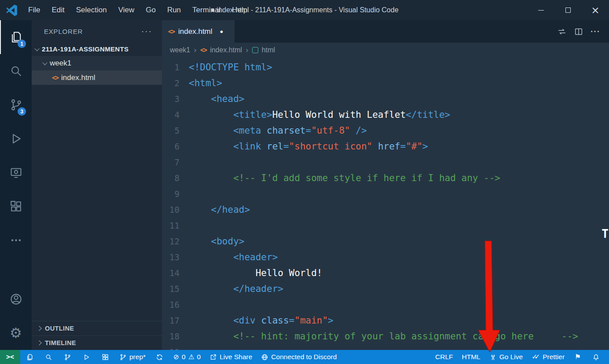 The image size is (609, 364). I want to click on close-button: ×, so click(595, 10).